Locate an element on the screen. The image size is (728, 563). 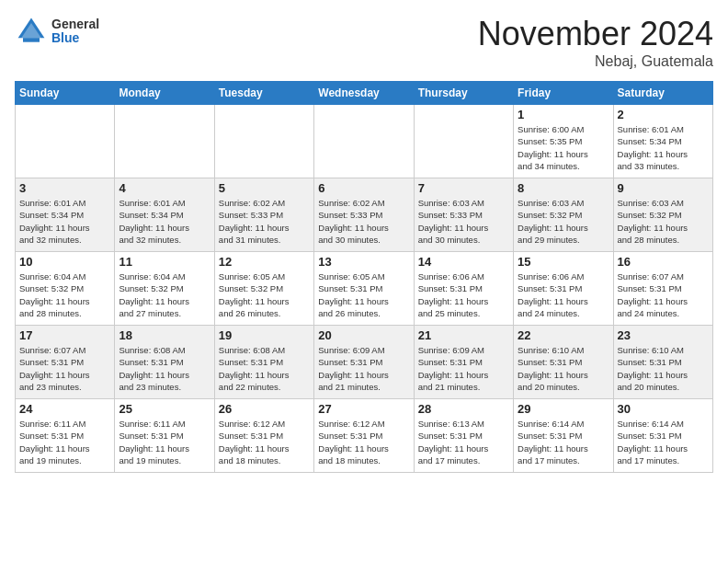
day-number: 8 is located at coordinates (563, 188).